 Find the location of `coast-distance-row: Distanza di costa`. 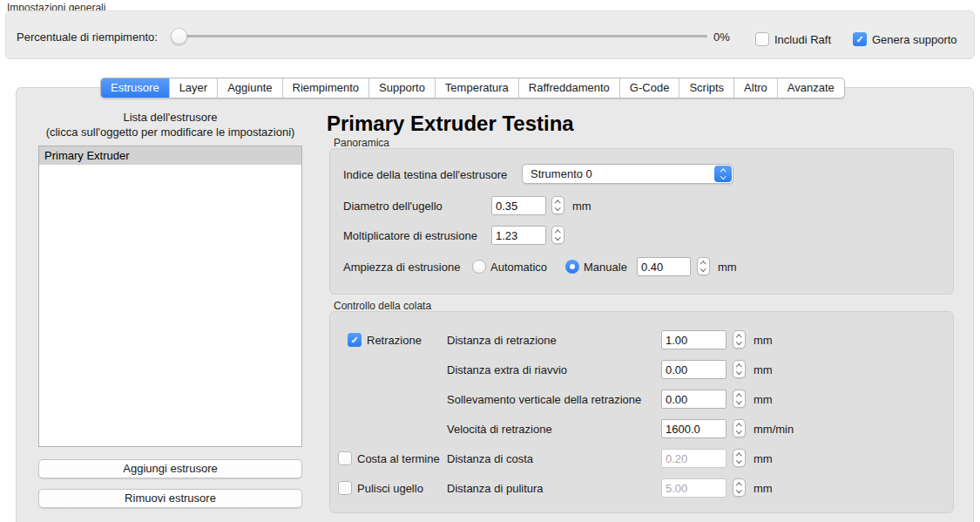

coast-distance-row: Distanza di costa is located at coordinates (490, 458).